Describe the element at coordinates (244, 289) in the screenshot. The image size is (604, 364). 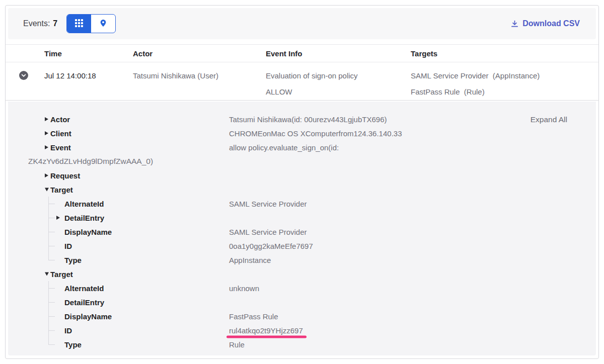
I see `tree-node-value: unknown` at that location.